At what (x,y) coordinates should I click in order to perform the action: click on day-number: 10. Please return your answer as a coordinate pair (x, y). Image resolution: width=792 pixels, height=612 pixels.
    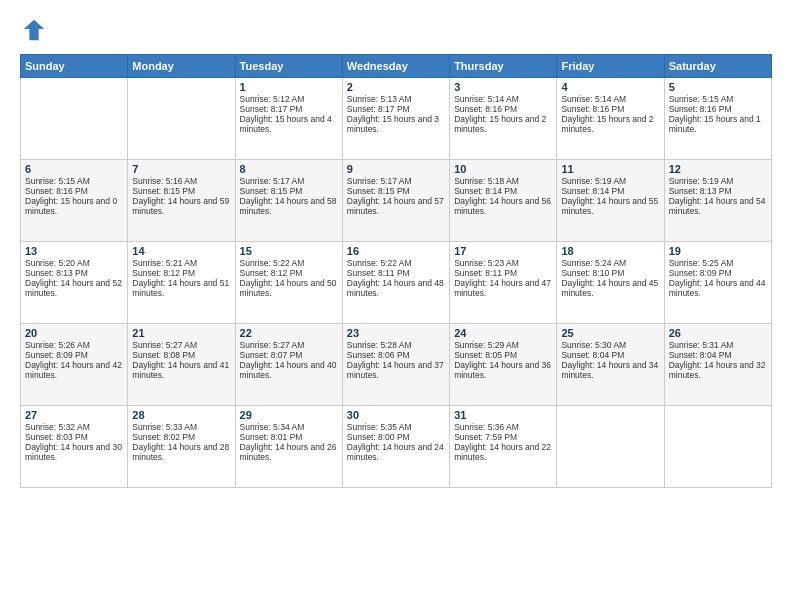
    Looking at the image, I should click on (503, 169).